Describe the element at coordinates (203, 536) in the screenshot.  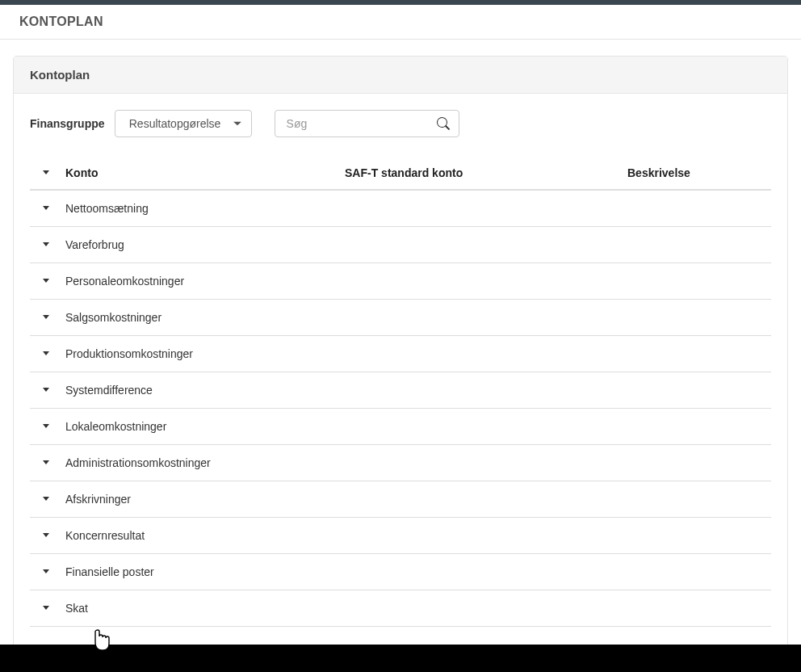
I see `account-name: Koncernresultat` at that location.